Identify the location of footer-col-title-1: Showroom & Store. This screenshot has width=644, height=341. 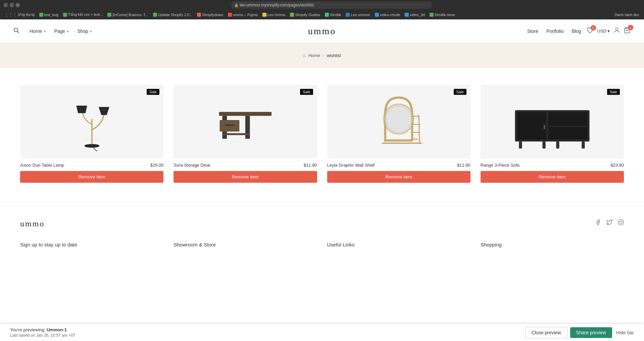
(245, 245).